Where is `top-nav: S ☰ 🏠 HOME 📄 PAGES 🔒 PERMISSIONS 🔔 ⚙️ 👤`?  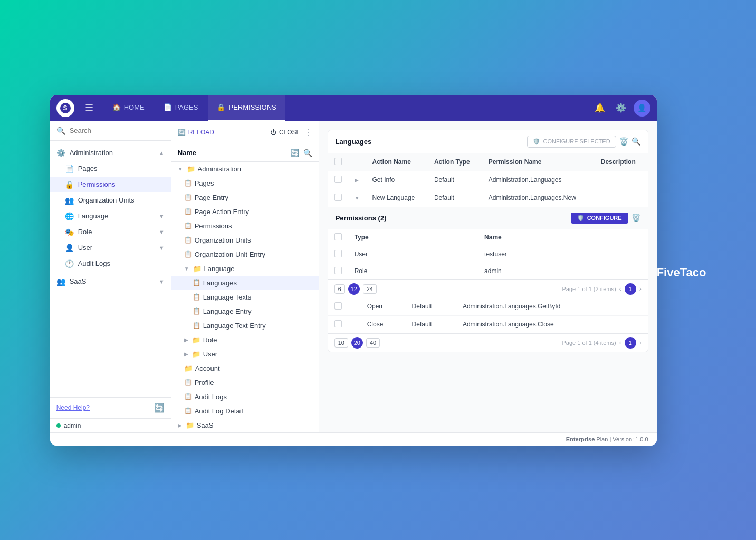
top-nav: S ☰ 🏠 HOME 📄 PAGES 🔒 PERMISSIONS 🔔 ⚙️ 👤 is located at coordinates (353, 108).